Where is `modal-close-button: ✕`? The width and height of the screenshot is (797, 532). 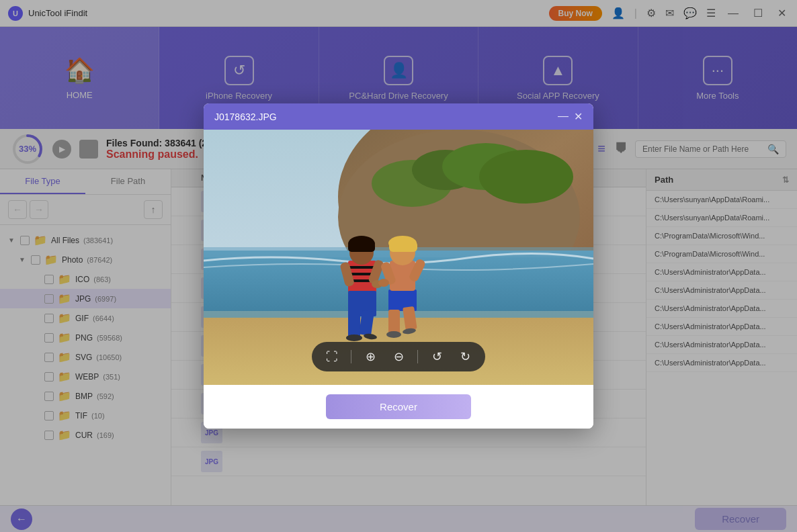 modal-close-button: ✕ is located at coordinates (578, 117).